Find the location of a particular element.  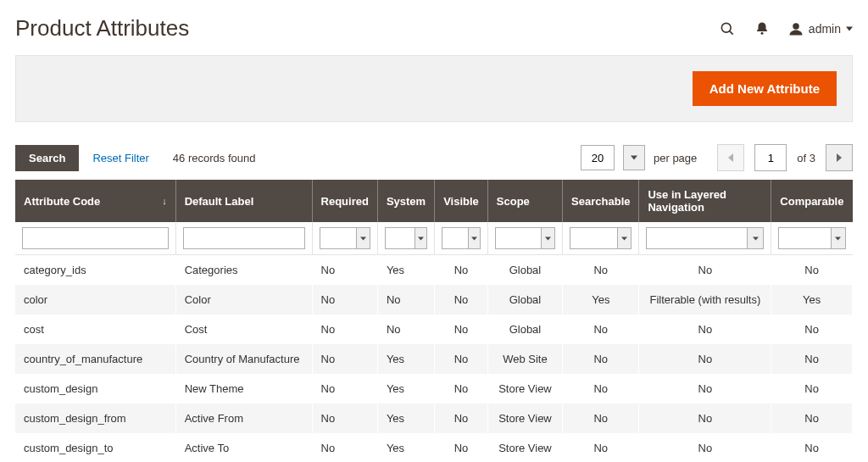

cell-layered: Filterable (with results) is located at coordinates (705, 300).